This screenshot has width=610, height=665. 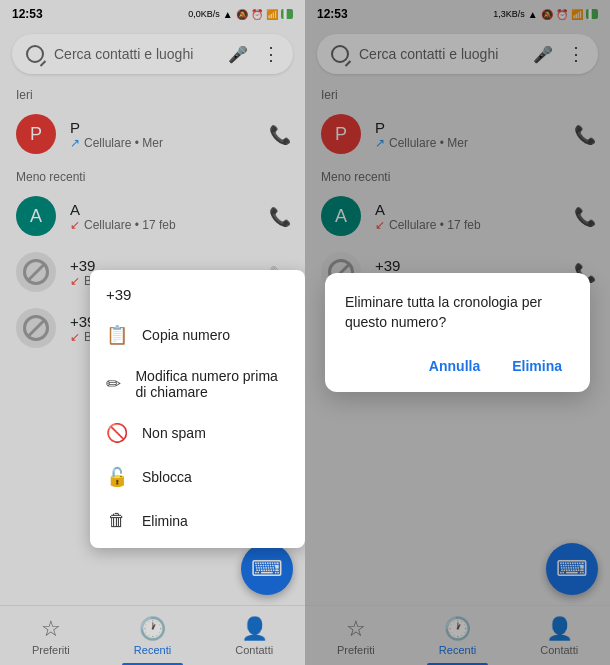 What do you see at coordinates (165, 521) in the screenshot?
I see `delete-label: Elimina` at bounding box center [165, 521].